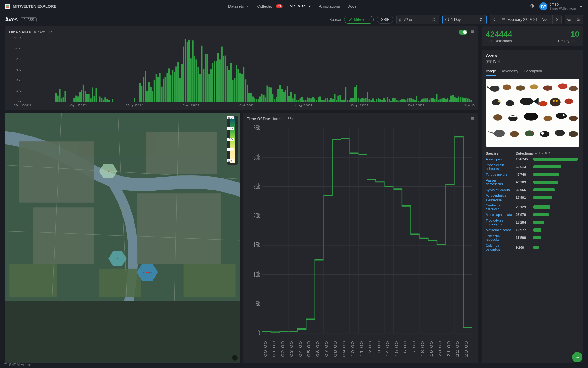 The image size is (588, 368). I want to click on date-next-button, so click(557, 20).